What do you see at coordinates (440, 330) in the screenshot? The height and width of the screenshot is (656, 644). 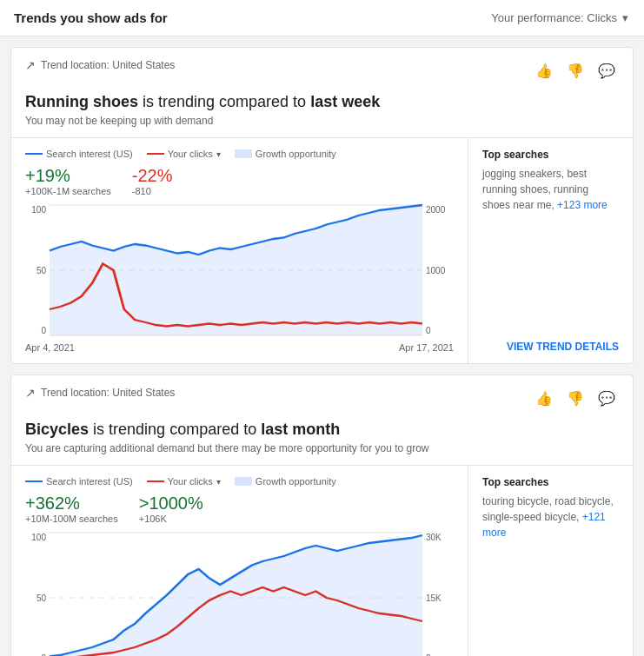 I see `y-right-bottom: 0` at bounding box center [440, 330].